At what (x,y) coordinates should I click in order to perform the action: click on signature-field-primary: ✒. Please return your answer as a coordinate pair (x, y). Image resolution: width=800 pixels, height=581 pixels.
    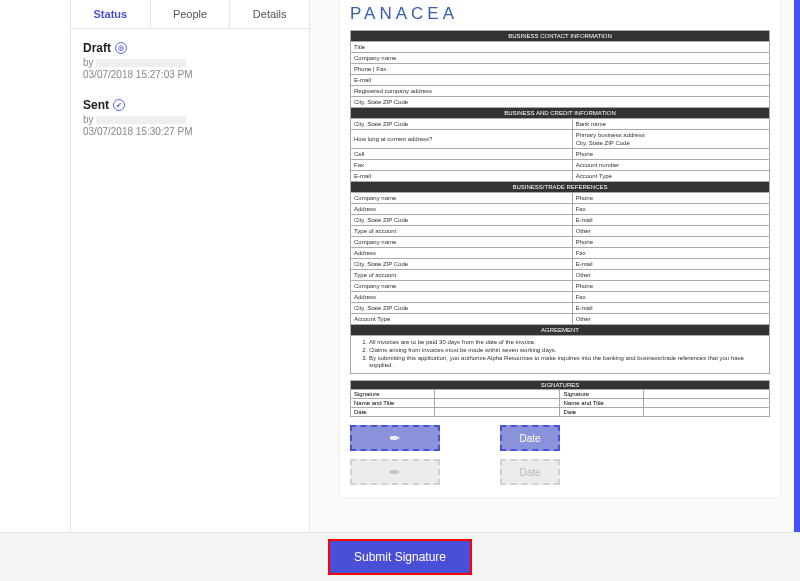
    Looking at the image, I should click on (395, 438).